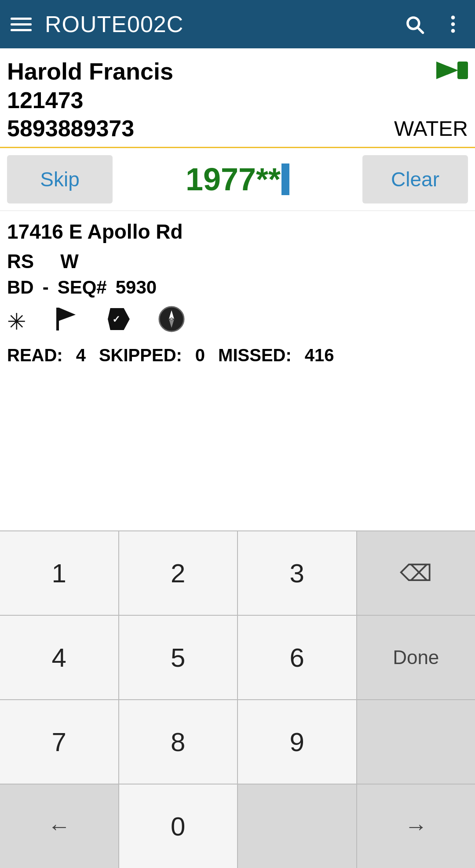 This screenshot has width=475, height=868. I want to click on key-9: 9, so click(297, 742).